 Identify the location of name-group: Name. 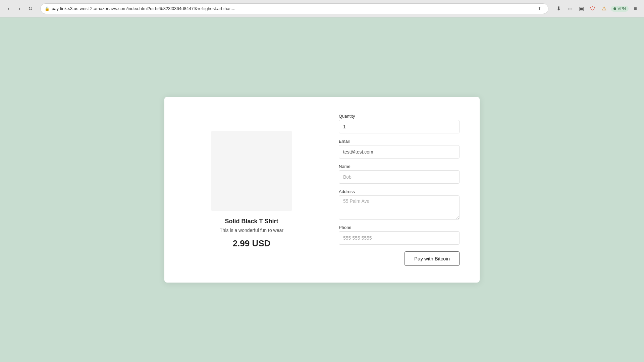
(399, 174).